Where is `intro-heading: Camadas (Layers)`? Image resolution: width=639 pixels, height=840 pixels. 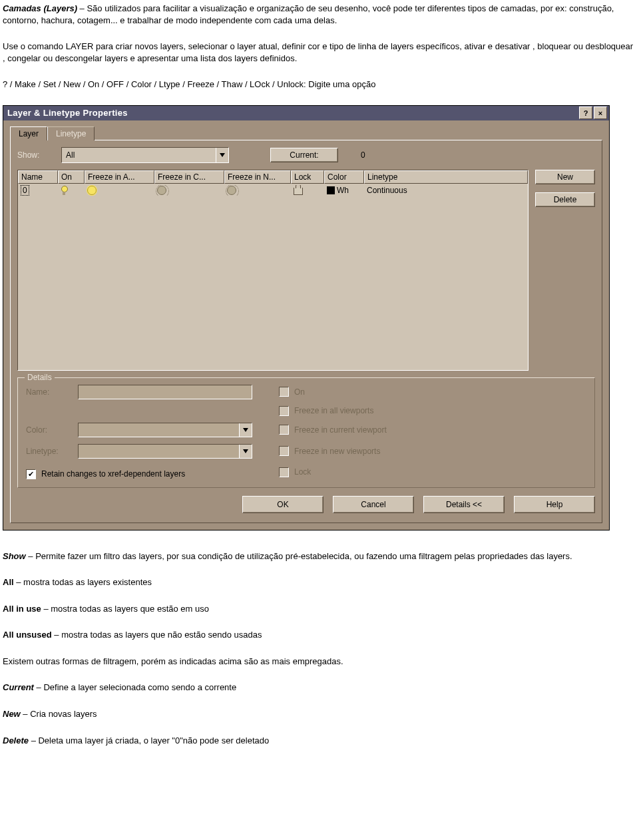
intro-heading: Camadas (Layers) is located at coordinates (40, 8).